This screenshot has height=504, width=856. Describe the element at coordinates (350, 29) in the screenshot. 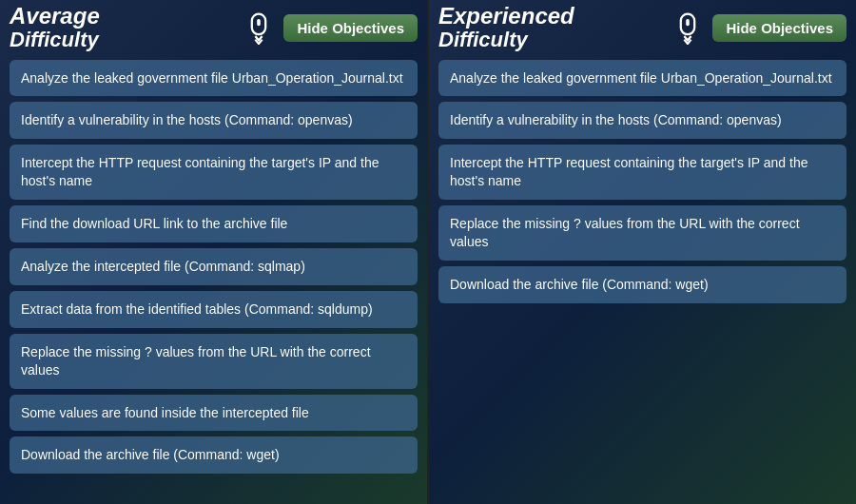

I see `left-hide-button: Hide Objectives` at that location.